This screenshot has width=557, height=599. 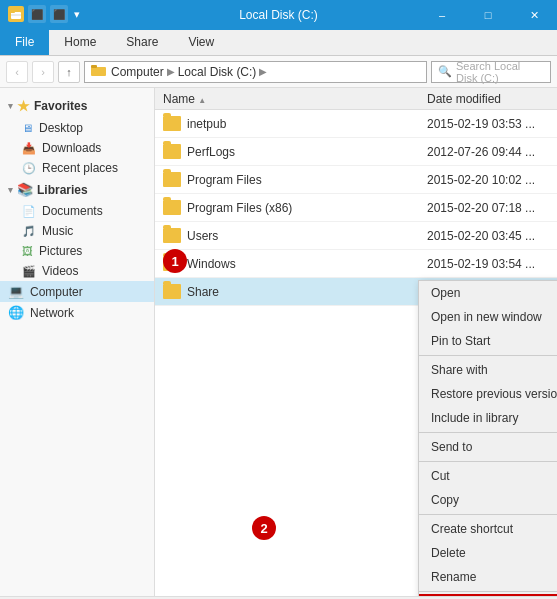 What do you see at coordinates (77, 271) in the screenshot?
I see `sidebar-item-videos: 🎬 Videos` at bounding box center [77, 271].